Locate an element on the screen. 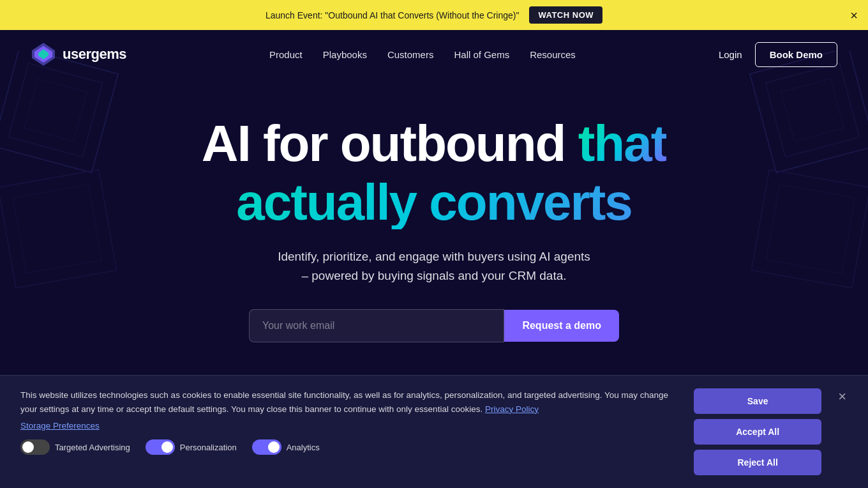  hero-subline: actually converts is located at coordinates (434, 202).